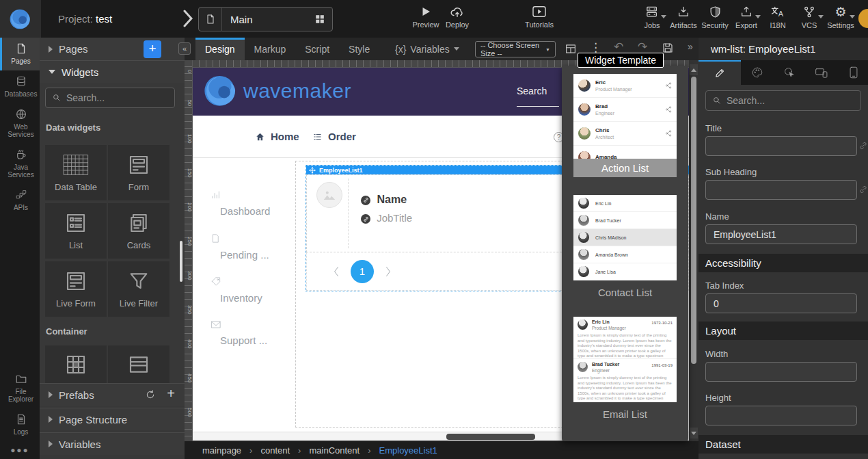 The height and width of the screenshot is (459, 868). I want to click on nav-item-home: Home, so click(277, 137).